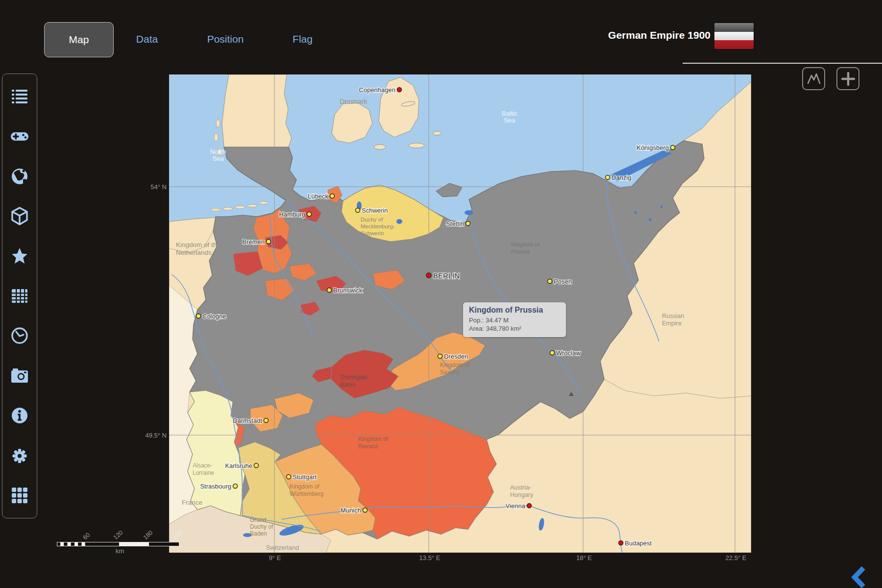 Image resolution: width=882 pixels, height=588 pixels. What do you see at coordinates (235, 486) in the screenshot?
I see `city-dot-strasbourg` at bounding box center [235, 486].